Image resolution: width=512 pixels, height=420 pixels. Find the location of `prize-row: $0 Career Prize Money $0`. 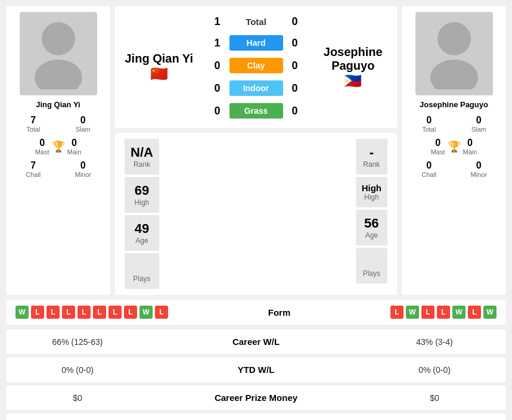

prize-row: $0 Career Prize Money $0 is located at coordinates (256, 398).